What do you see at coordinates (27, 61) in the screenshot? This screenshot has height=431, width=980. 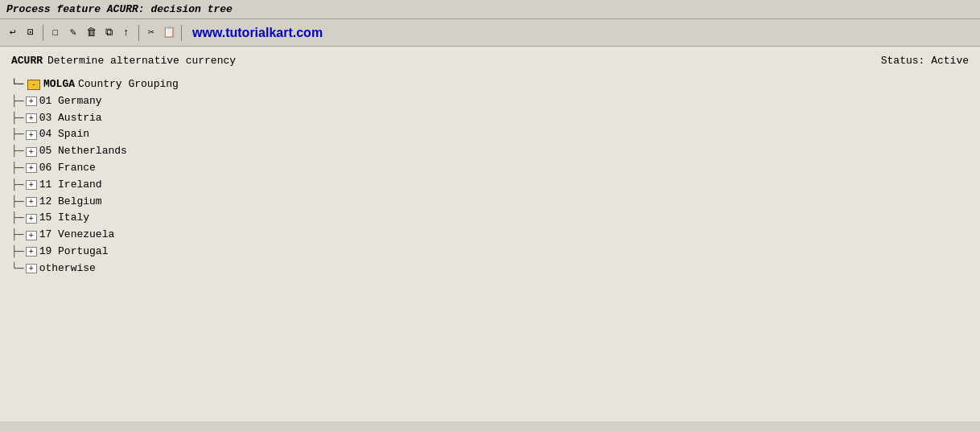 I see `acurr-code: ACURR` at bounding box center [27, 61].